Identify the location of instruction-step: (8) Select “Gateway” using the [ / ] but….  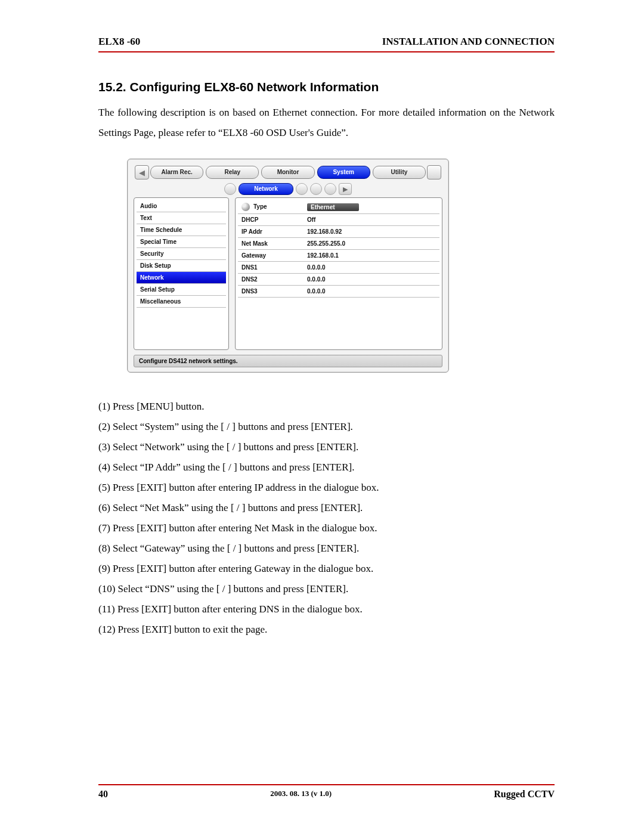
(327, 549).